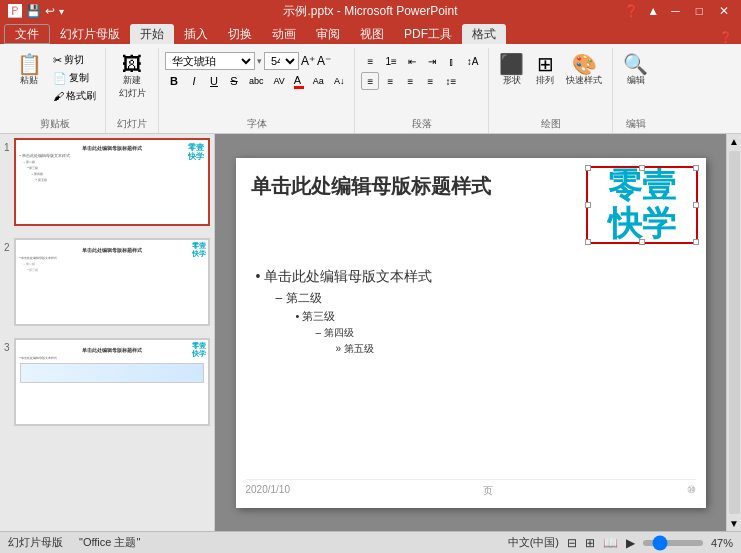 This screenshot has height=553, width=741. What do you see at coordinates (673, 543) in the screenshot?
I see `zoom-slider` at bounding box center [673, 543].